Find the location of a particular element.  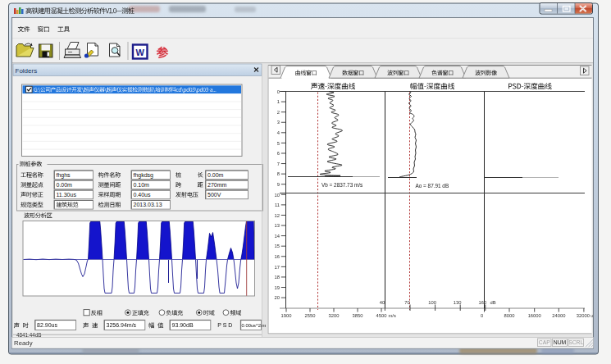

svg-text: dB is located at coordinates (494, 303).